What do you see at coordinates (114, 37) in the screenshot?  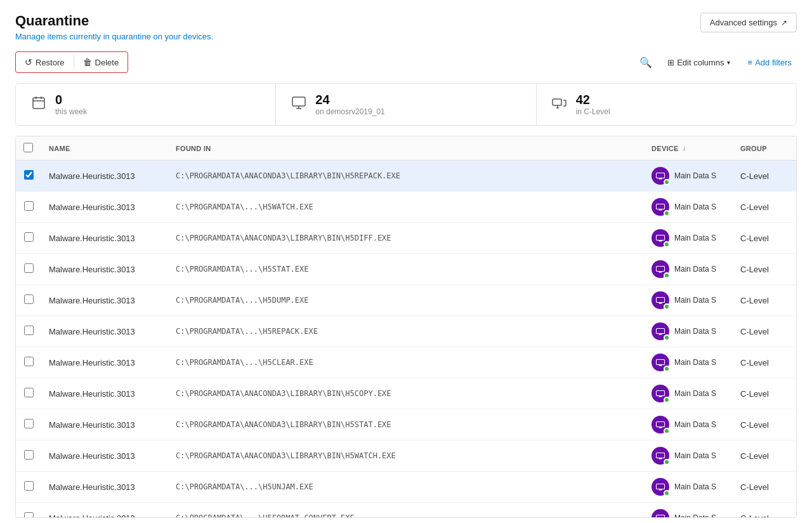 I see `page-subtitle: Manage items currently in quarantine on …` at bounding box center [114, 37].